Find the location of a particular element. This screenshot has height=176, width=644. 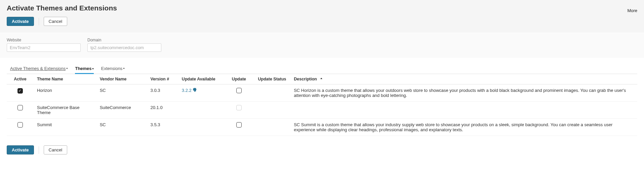

col-vendor: Vendor Name is located at coordinates (122, 79).